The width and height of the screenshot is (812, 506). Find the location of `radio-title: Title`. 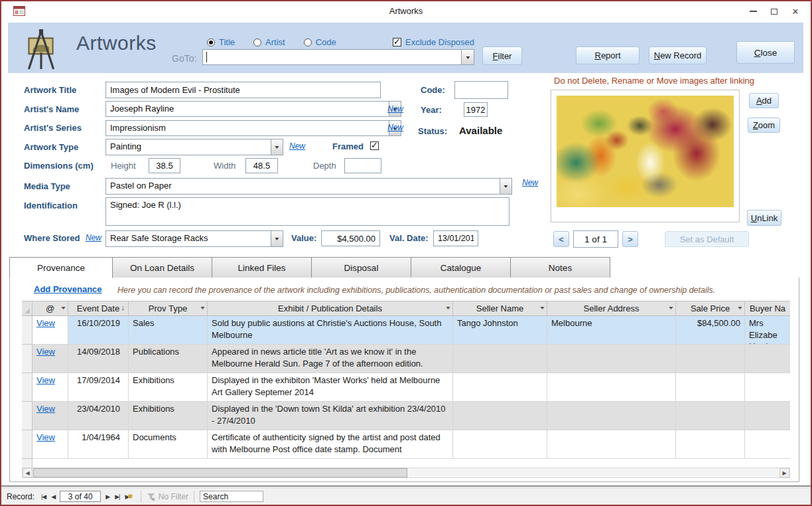

radio-title: Title is located at coordinates (221, 42).